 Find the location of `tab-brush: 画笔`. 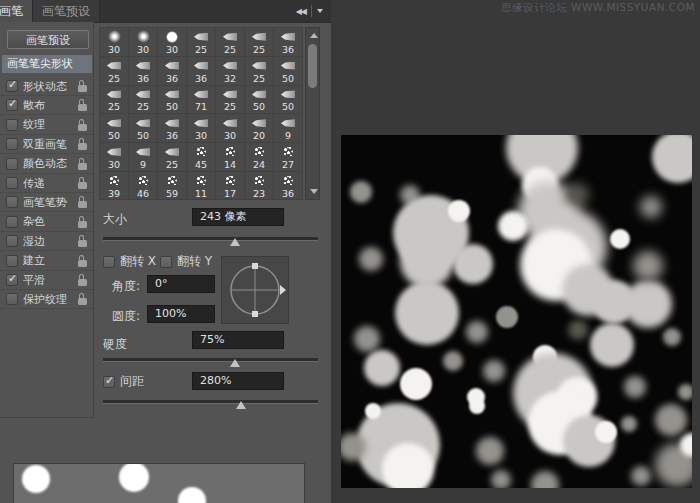

tab-brush: 画笔 is located at coordinates (16, 11).